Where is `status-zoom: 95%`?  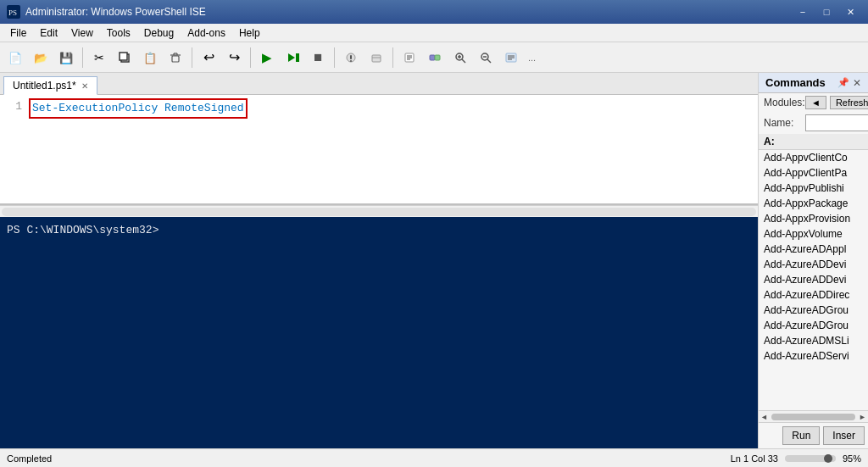 status-zoom: 95% is located at coordinates (852, 459).